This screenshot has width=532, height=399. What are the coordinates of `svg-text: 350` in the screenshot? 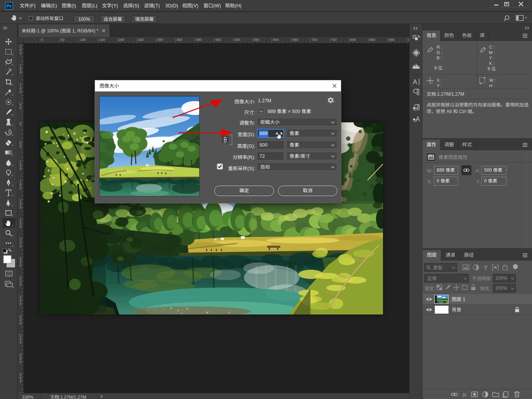 It's located at (179, 40).